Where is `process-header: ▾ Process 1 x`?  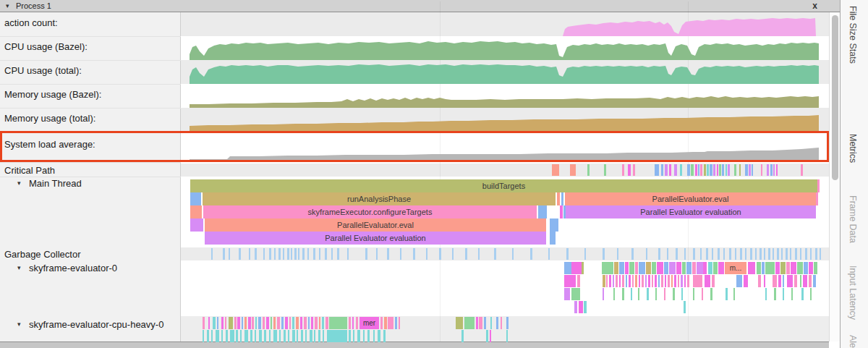 process-header: ▾ Process 1 x is located at coordinates (414, 6).